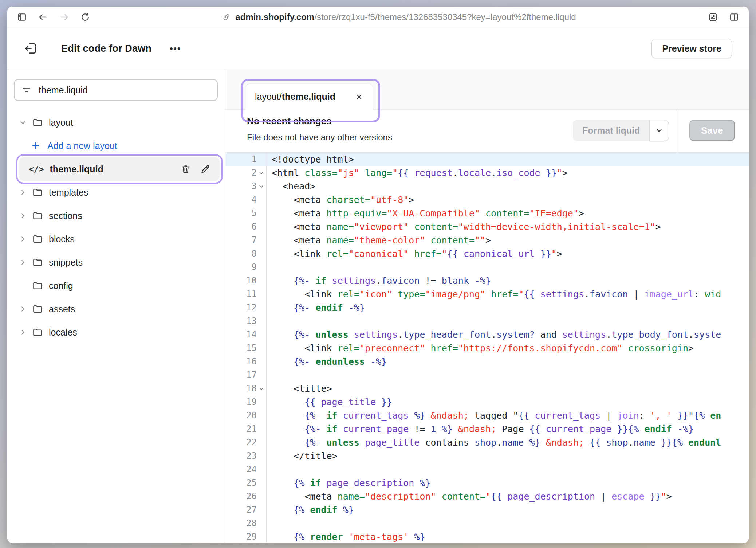 The height and width of the screenshot is (548, 756). Describe the element at coordinates (487, 254) in the screenshot. I see `code-line-8: 8 <link rel="canonical" href="{{ canonic…` at that location.